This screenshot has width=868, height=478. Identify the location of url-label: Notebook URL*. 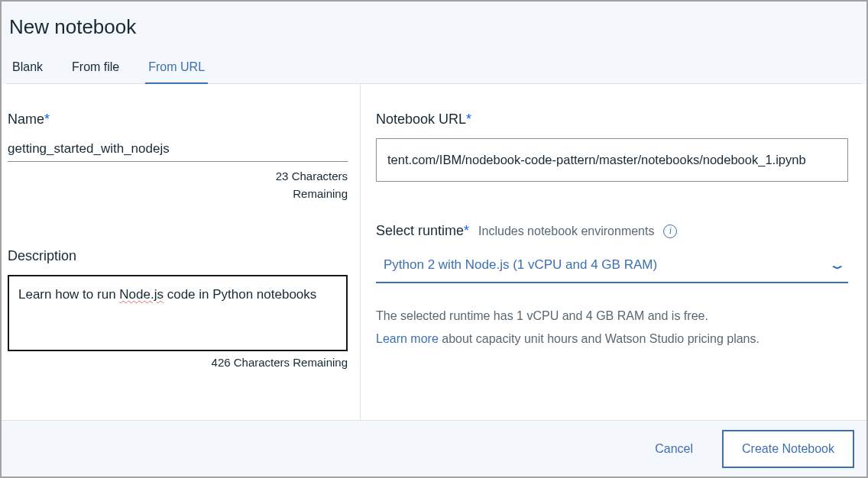
(612, 119).